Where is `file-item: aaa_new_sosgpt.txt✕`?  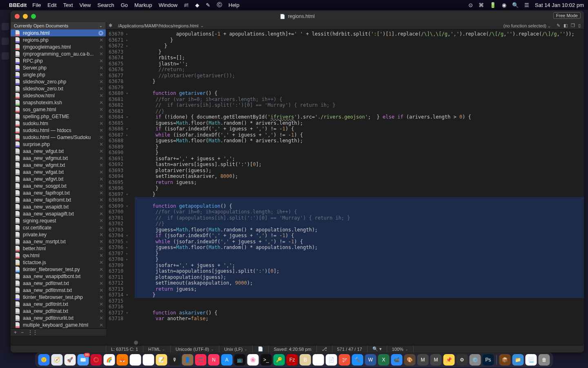 file-item: aaa_new_sosgpt.txt✕ is located at coordinates (58, 186).